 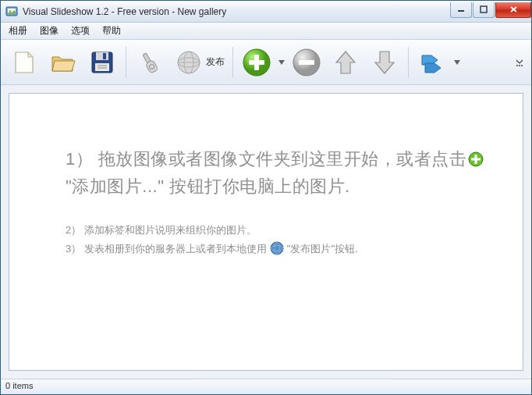 I want to click on menu-image: 图像, so click(x=49, y=31).